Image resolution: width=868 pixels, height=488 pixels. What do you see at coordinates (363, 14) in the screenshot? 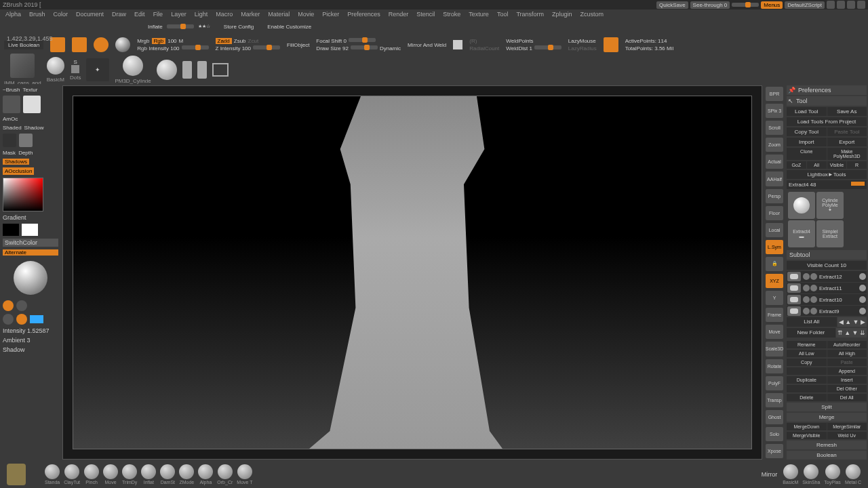
I see `menu-preferences: Preferences` at bounding box center [363, 14].